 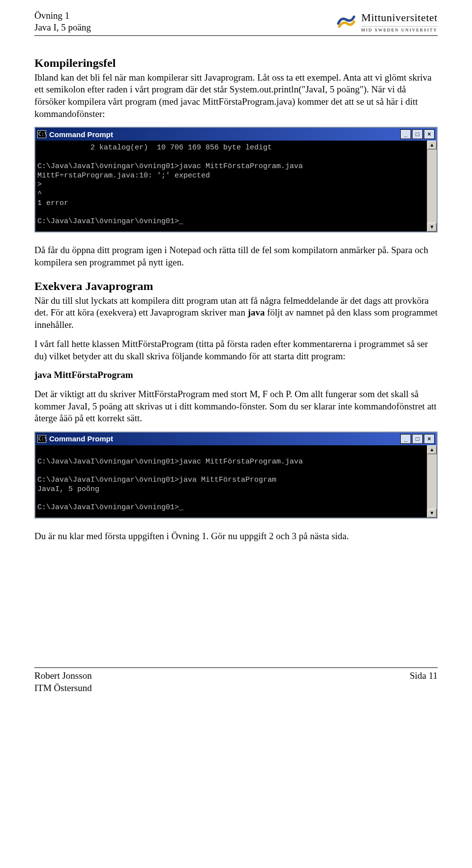 I want to click on command-prompt-window-2: C:\ Command Prompt _ □ × C:\Java\JavaI\ö…, so click(x=236, y=475).